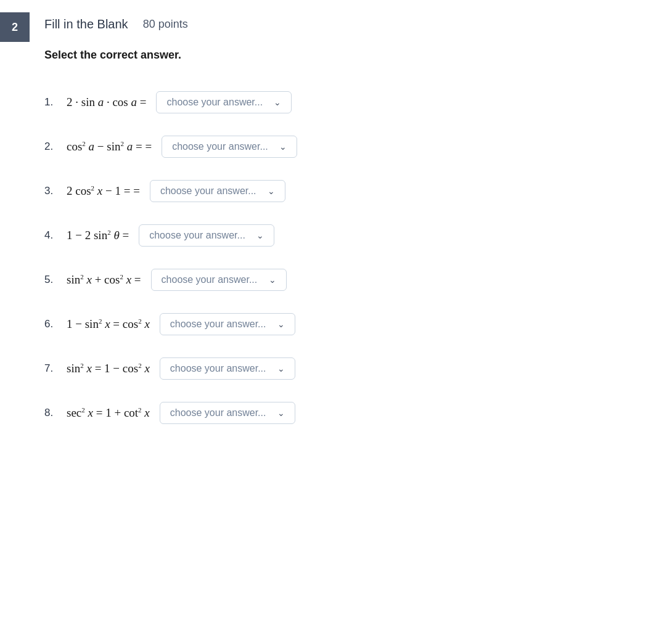 The height and width of the screenshot is (641, 672). What do you see at coordinates (227, 413) in the screenshot?
I see `dropdown-8: choose your answer... ⌄` at bounding box center [227, 413].